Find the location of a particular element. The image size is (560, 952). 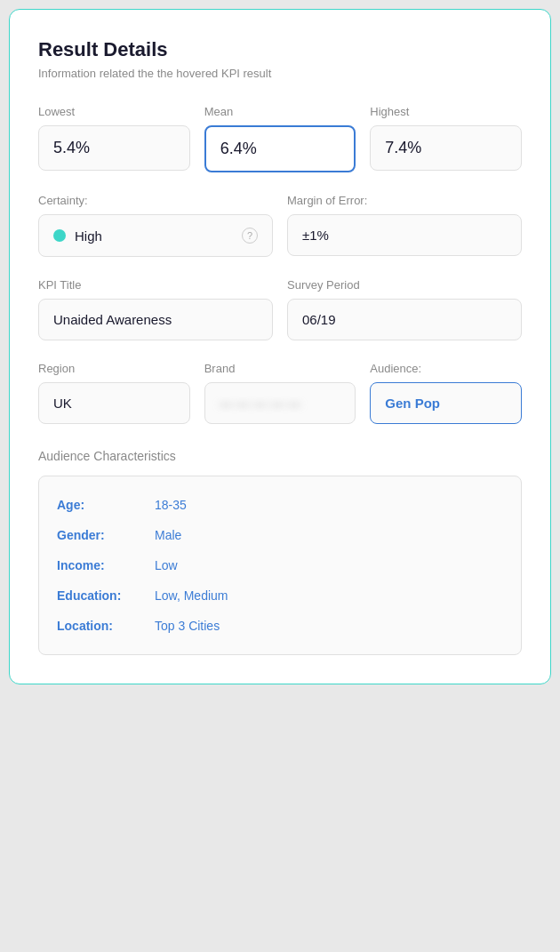

certainty-label: Certainty: is located at coordinates (156, 201).